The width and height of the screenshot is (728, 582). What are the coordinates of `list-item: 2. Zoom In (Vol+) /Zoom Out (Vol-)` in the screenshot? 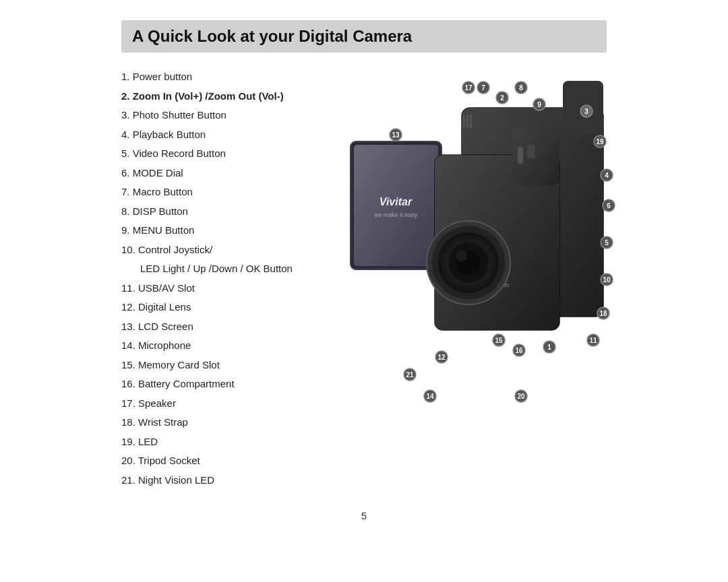 It's located at (226, 97).